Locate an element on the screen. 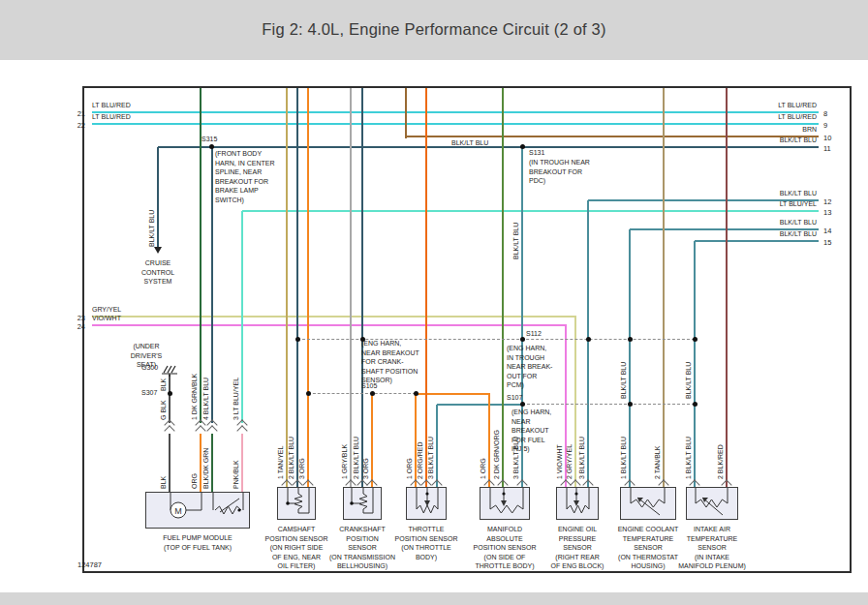 This screenshot has width=868, height=605. wire-number: 9 is located at coordinates (825, 126).